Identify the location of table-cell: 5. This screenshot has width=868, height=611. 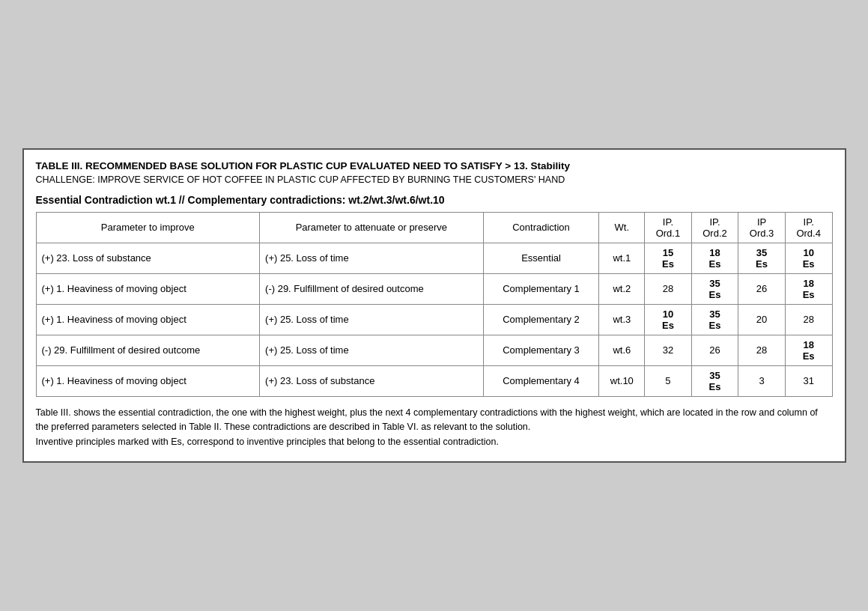
(668, 380).